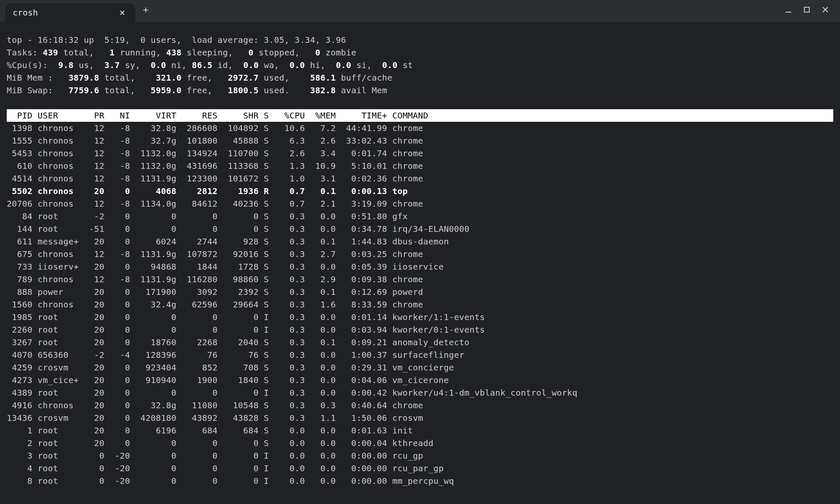 The height and width of the screenshot is (504, 840). Describe the element at coordinates (215, 178) in the screenshot. I see `process-row: 4514 chronos 12 -8 1131.9g 123300 101672…` at that location.